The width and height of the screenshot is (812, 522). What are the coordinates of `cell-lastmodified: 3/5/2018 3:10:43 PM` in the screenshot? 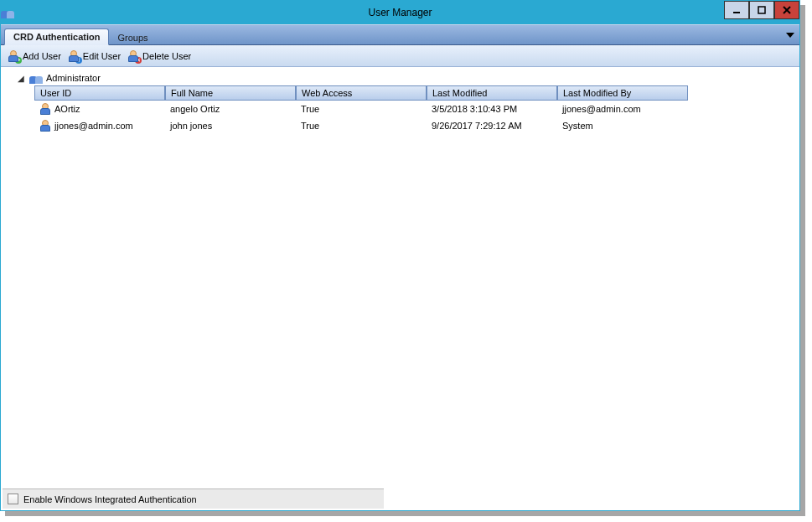 It's located at (474, 109).